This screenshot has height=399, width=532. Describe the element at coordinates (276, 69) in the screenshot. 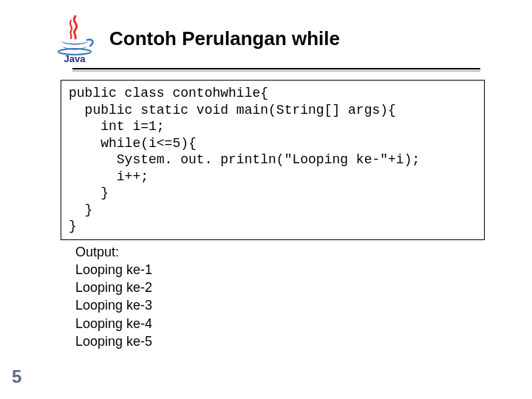

I see `divider-line` at that location.